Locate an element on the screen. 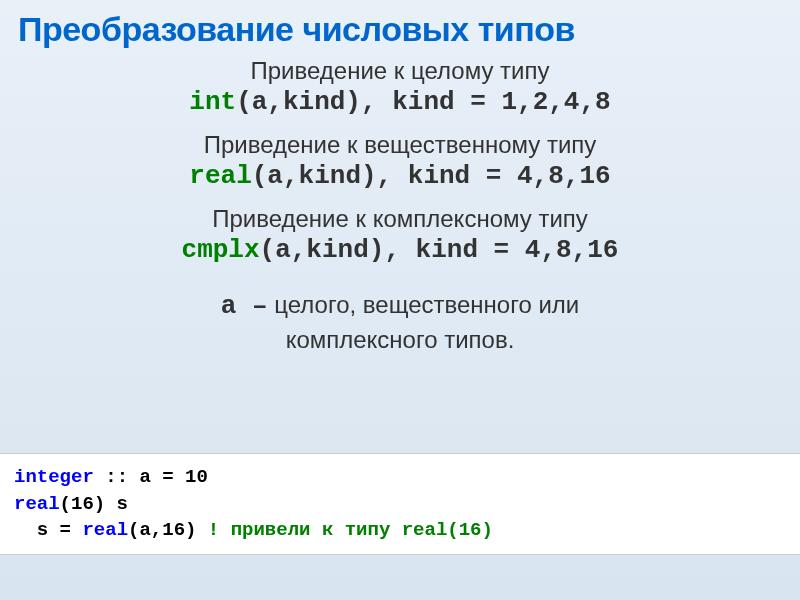 The image size is (800, 600). section-cmplx: Приведение к комплексному типу cmplx(a,k… is located at coordinates (400, 235).